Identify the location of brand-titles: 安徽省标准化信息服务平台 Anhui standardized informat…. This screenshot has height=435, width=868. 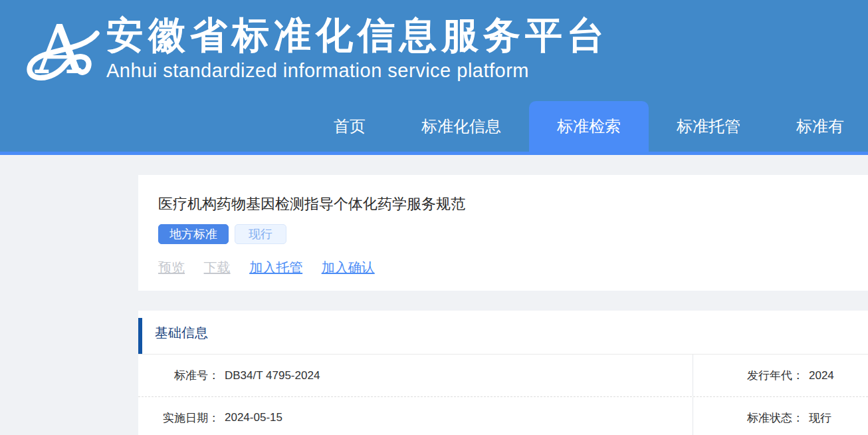
(358, 48).